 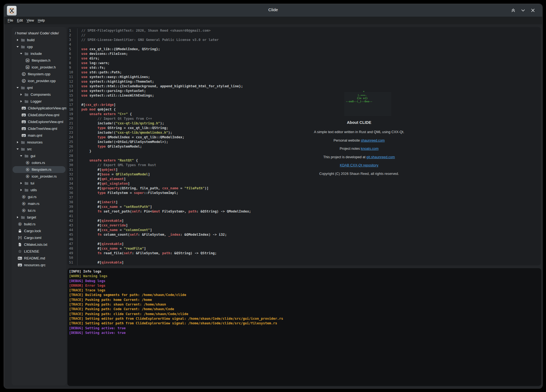 What do you see at coordinates (39, 33) in the screenshot?
I see `explorer-root-path: / home/ shaun/ Code/ clide/` at bounding box center [39, 33].